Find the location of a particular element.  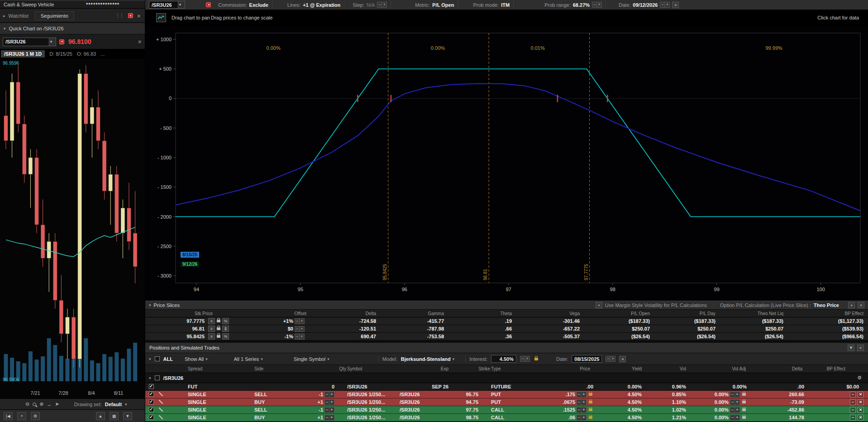

percent-unit-button: % is located at coordinates (225, 321).